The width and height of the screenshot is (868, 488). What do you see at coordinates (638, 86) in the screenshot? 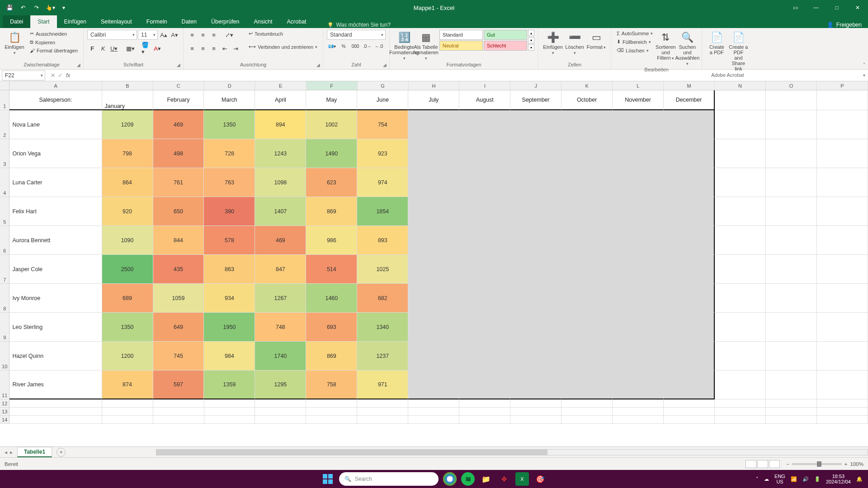
I see `column-header-L: L` at bounding box center [638, 86].